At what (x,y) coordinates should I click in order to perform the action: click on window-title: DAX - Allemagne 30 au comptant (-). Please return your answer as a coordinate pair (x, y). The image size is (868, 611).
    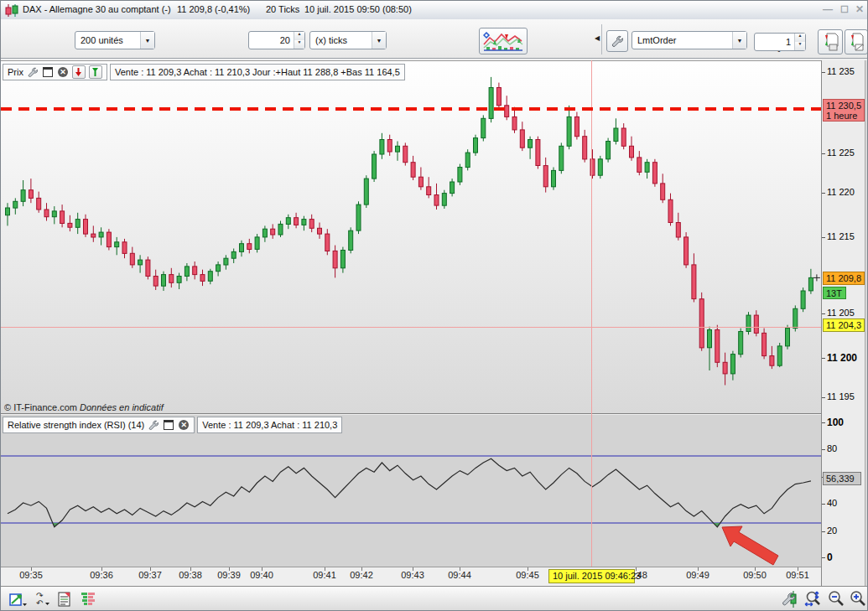
    Looking at the image, I should click on (97, 9).